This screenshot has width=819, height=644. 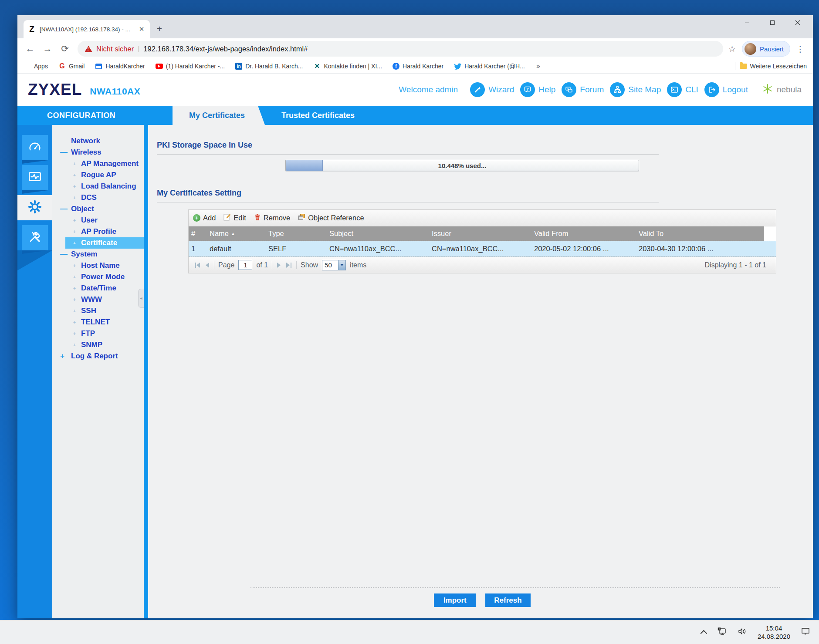 What do you see at coordinates (98, 266) in the screenshot?
I see `sidebar-item-host-name: +Host Name` at bounding box center [98, 266].